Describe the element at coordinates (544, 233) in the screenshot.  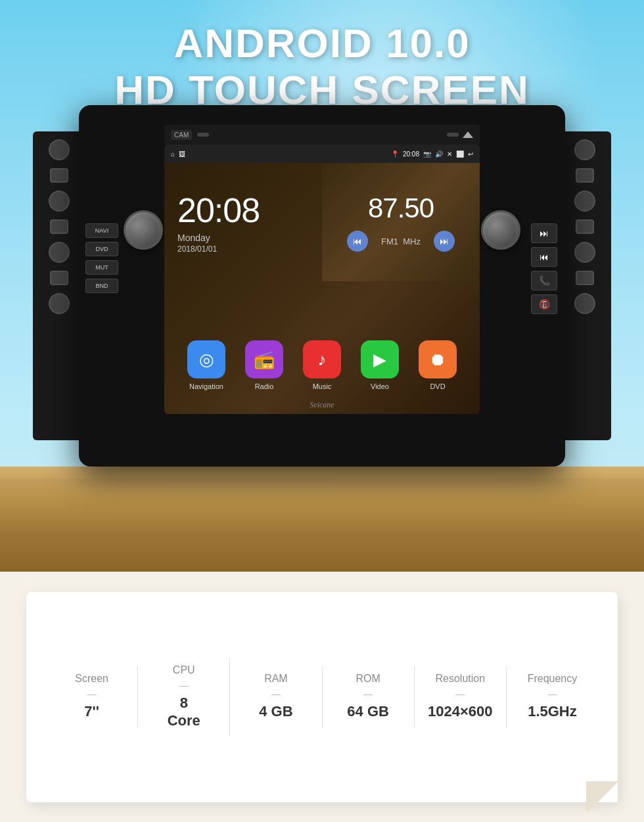
I see `skip-forward-button: ⏭` at that location.